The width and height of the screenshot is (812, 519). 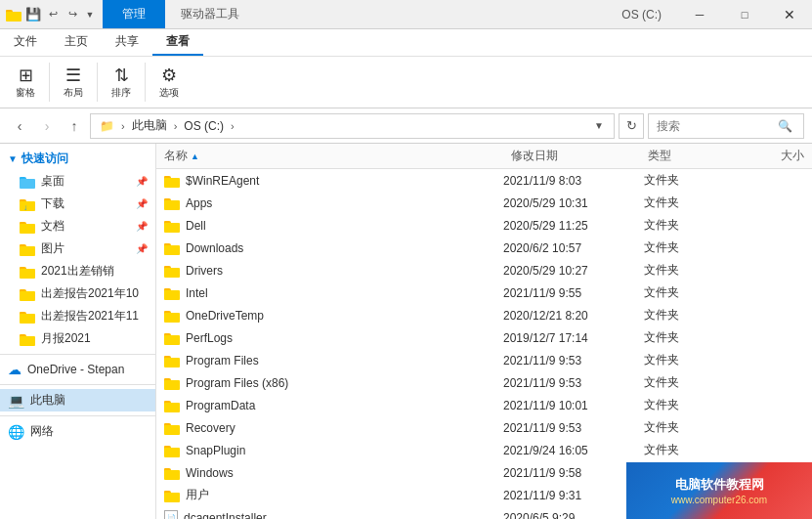 What do you see at coordinates (332, 203) in the screenshot?
I see `file-name-cell: Apps` at bounding box center [332, 203].